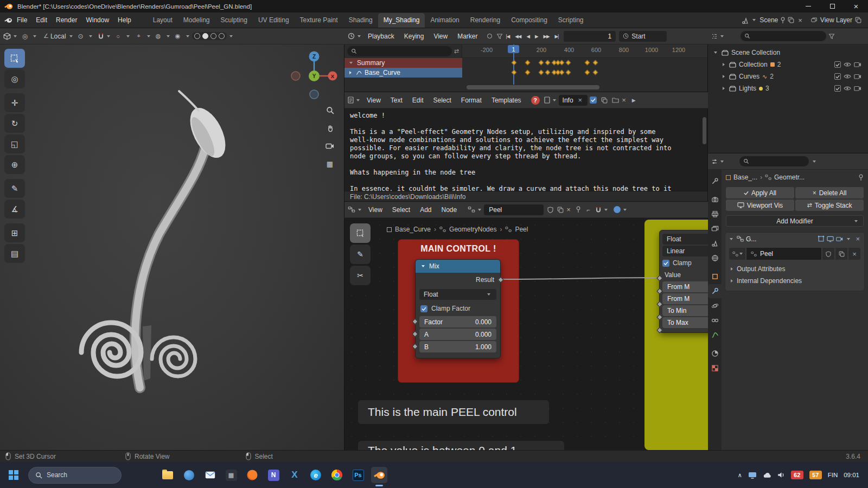  I want to click on menu-text: Text, so click(397, 100).